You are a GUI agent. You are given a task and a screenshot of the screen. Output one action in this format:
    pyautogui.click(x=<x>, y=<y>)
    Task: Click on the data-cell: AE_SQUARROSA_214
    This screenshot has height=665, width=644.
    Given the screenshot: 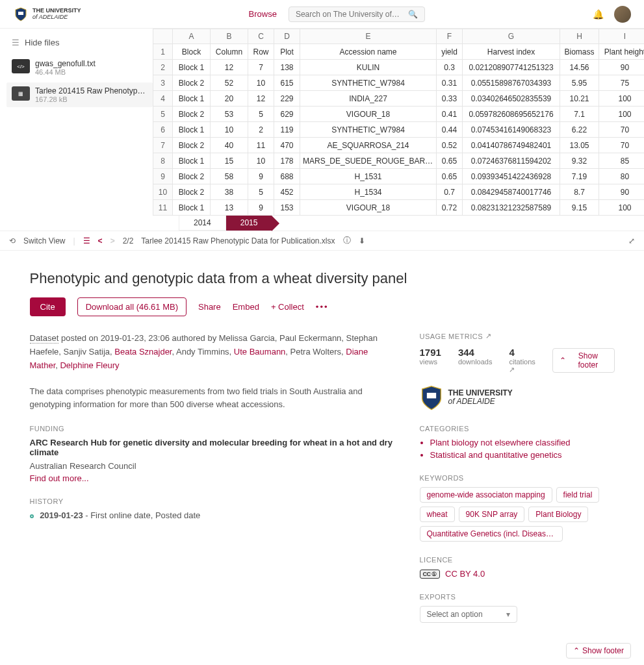 What is the action you would take?
    pyautogui.click(x=368, y=145)
    